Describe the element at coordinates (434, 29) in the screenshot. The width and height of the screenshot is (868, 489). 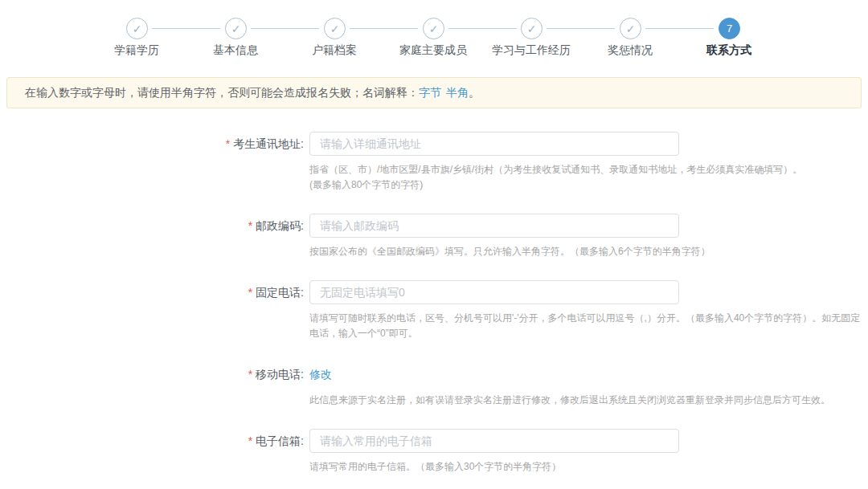
I see `step-4-check-icon: ✓` at that location.